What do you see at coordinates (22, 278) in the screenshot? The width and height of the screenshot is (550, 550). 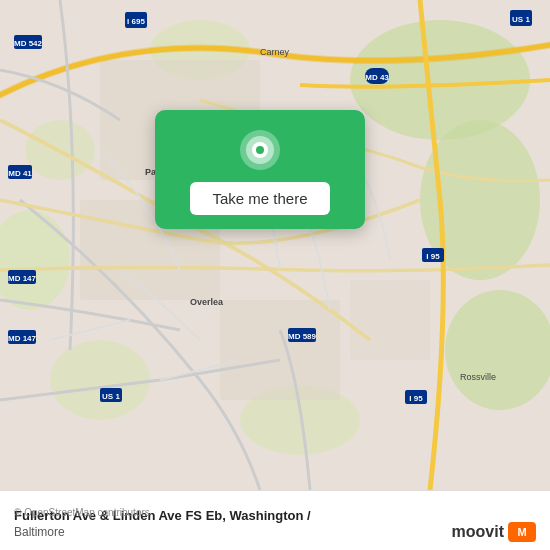 I see `md147-mid-label: MD 147` at bounding box center [22, 278].